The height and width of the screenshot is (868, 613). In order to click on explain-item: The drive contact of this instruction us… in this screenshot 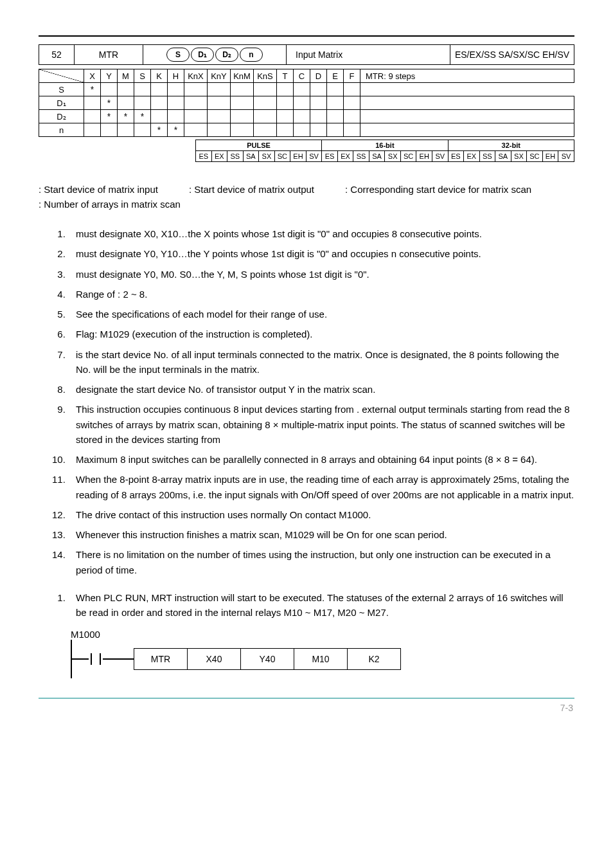, I will do `click(321, 514)`.